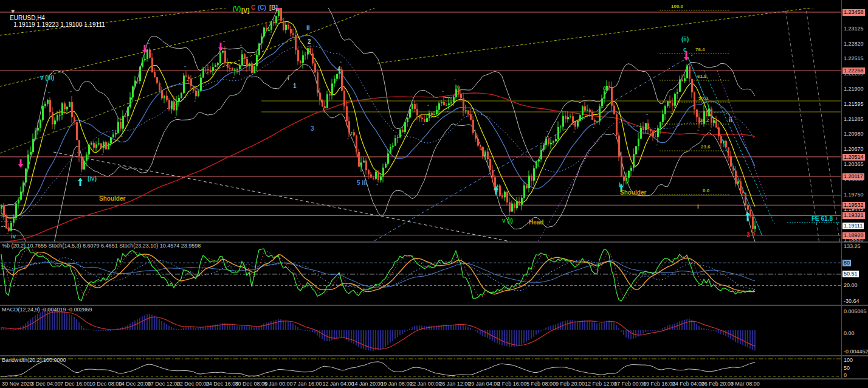  What do you see at coordinates (853, 226) in the screenshot?
I see `current-price-label: 1.19111` at bounding box center [853, 226].